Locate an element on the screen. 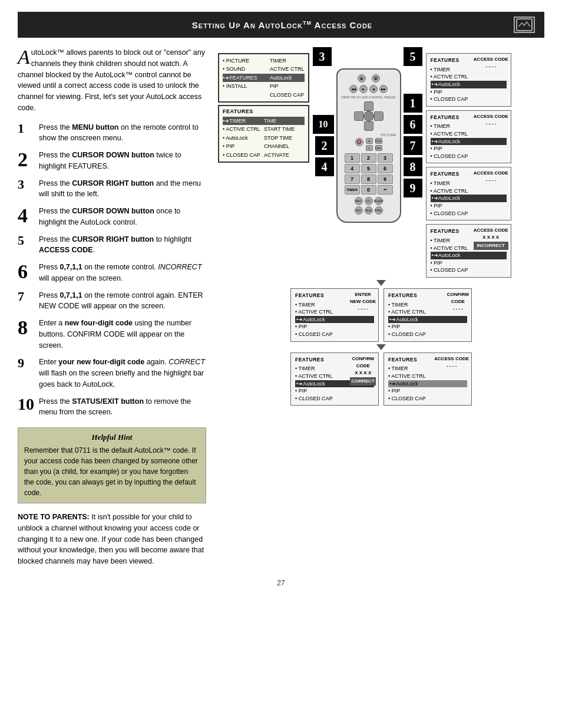  remote-num-4: 4 is located at coordinates (352, 169).